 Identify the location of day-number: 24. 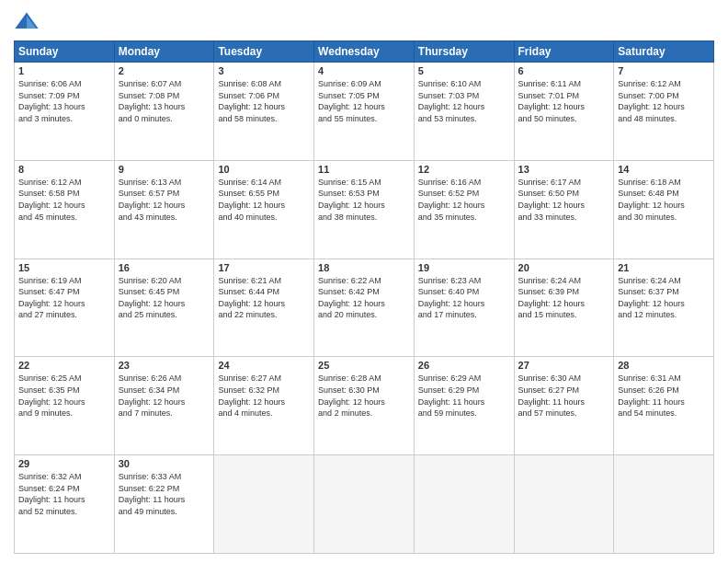
(264, 365).